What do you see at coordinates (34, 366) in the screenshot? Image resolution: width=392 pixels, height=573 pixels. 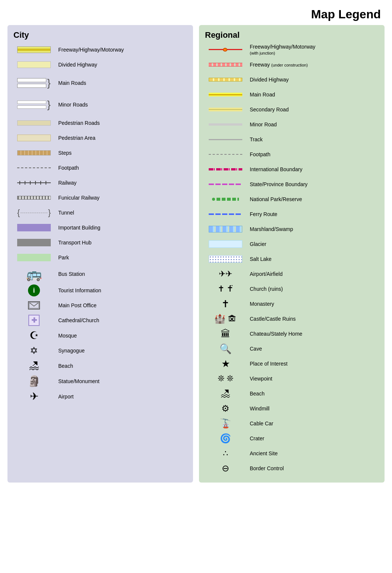 I see `beach-city-symbol: 🏖` at bounding box center [34, 366].